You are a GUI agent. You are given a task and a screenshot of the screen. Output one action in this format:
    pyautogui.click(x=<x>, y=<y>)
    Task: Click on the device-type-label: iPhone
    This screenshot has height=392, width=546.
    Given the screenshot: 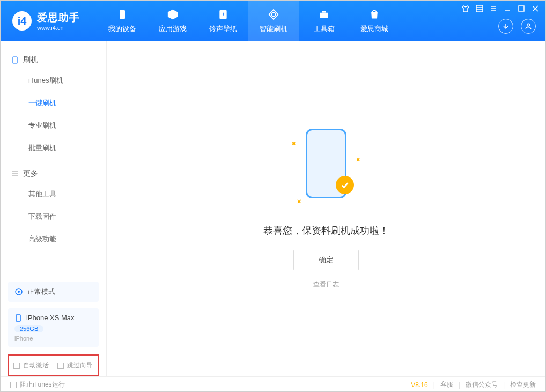 What is the action you would take?
    pyautogui.click(x=54, y=338)
    